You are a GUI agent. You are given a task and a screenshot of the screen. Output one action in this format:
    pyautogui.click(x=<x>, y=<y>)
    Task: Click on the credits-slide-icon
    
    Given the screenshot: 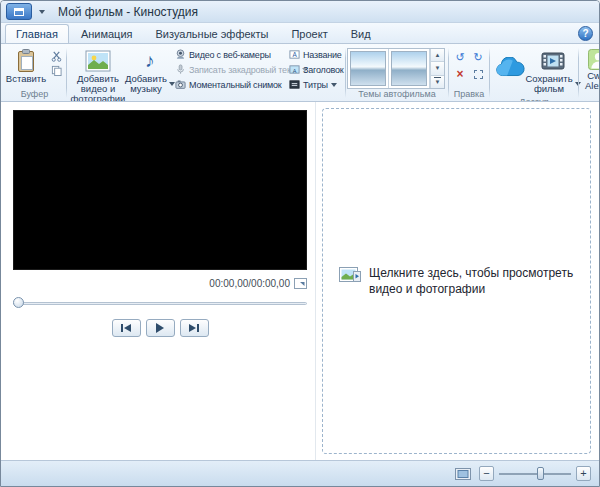 What is the action you would take?
    pyautogui.click(x=294, y=84)
    